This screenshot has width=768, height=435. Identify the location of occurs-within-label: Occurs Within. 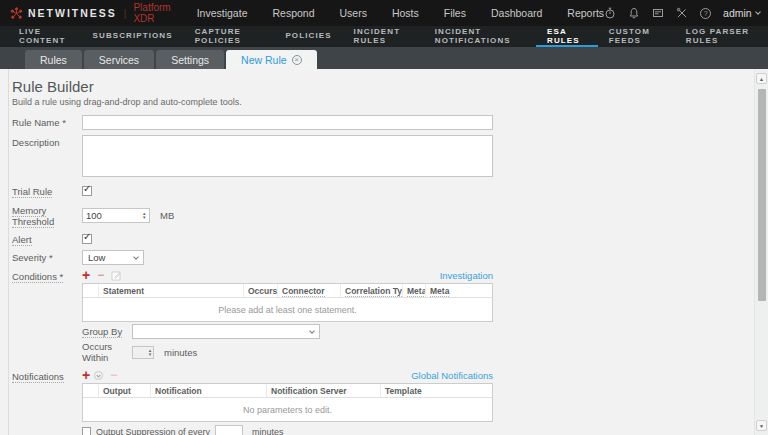
(107, 352).